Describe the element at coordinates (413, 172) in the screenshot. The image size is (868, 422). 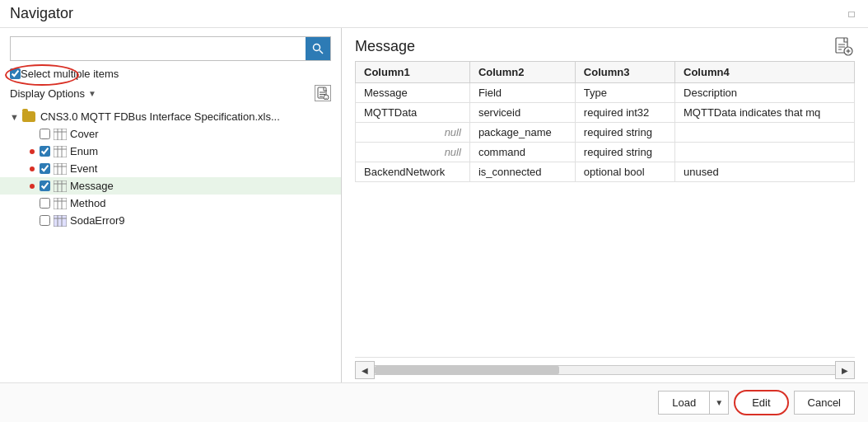
I see `table-cell: BackendNetwork` at that location.